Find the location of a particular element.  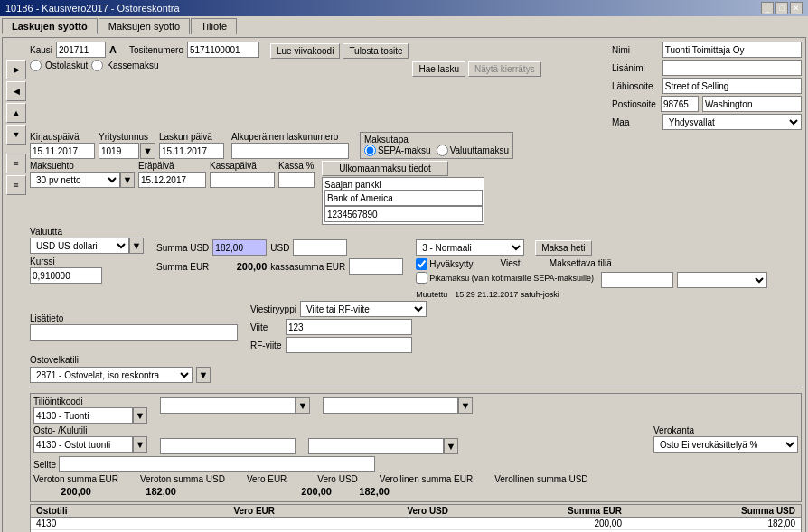

close-btn: ✕ is located at coordinates (796, 8).